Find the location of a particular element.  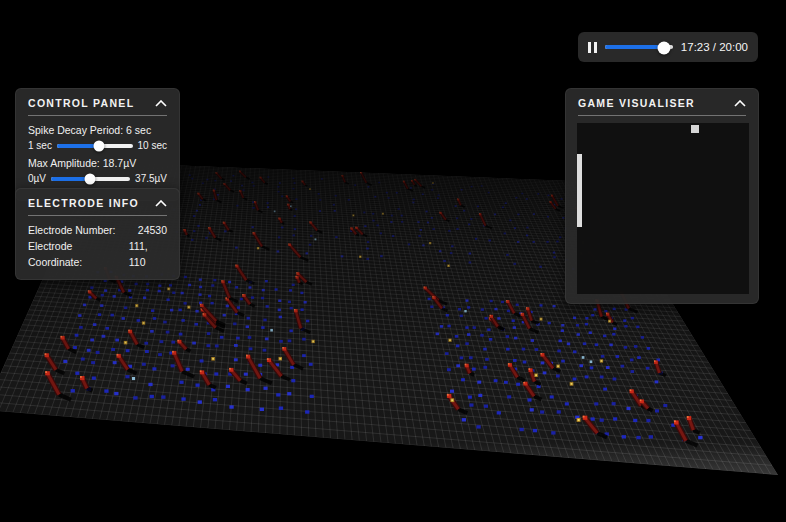

electrode-info-panel: ELECTRODE INFO Electrode Number: 24530 E… is located at coordinates (98, 234).